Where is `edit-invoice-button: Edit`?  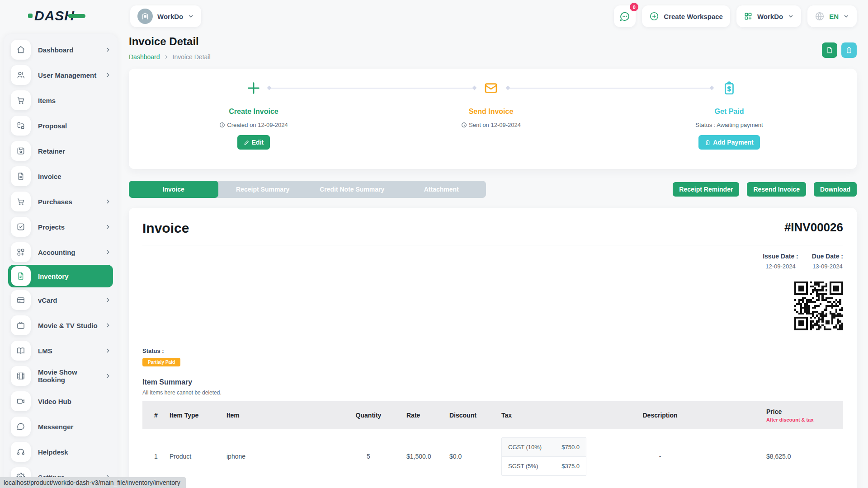 edit-invoice-button: Edit is located at coordinates (254, 142).